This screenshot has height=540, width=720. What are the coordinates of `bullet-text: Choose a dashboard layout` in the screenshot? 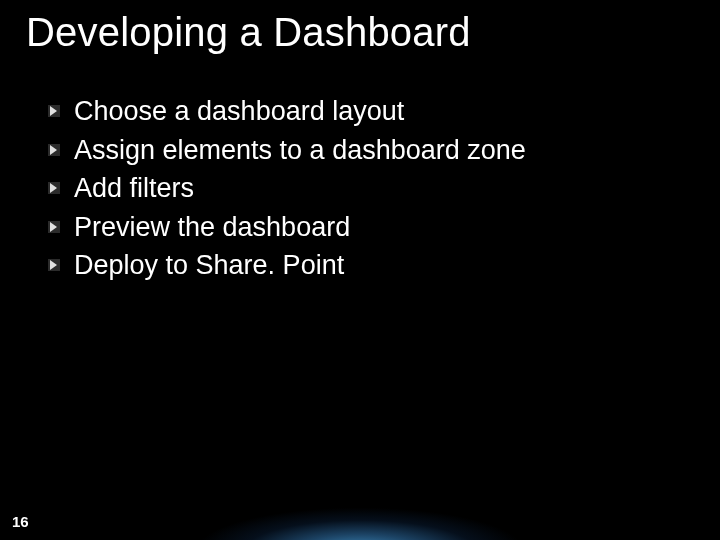 It's located at (239, 112).